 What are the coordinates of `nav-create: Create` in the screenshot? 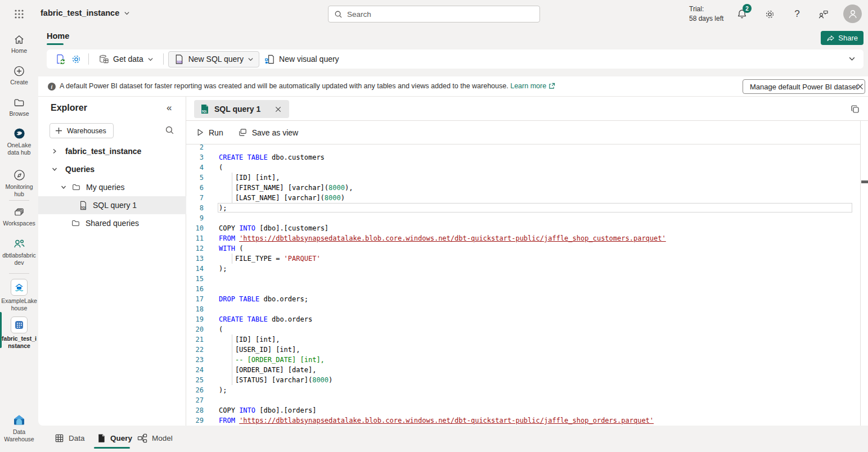 It's located at (19, 75).